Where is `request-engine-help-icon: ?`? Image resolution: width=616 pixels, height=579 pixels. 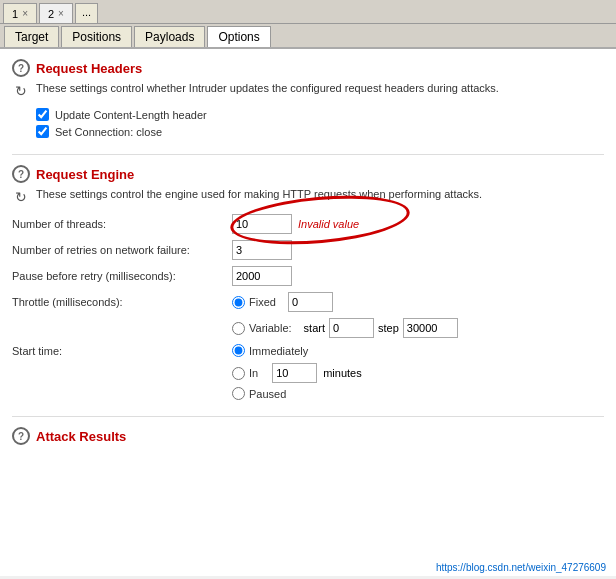
request-engine-help-icon: ? is located at coordinates (21, 174).